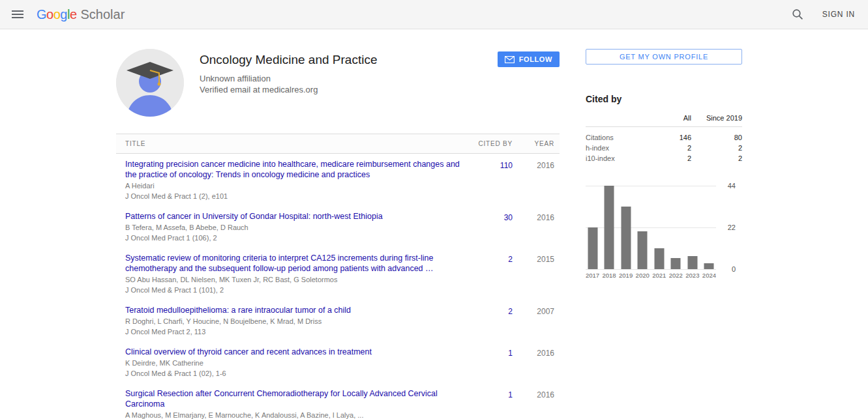 This screenshot has height=419, width=868. I want to click on table-row: Surgical Resection after Concurrent Chem…, so click(338, 401).